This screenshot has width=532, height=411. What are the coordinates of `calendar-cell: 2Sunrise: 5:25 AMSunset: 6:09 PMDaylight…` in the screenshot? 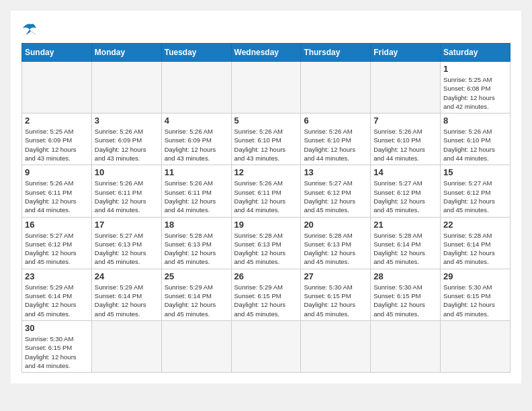 It's located at (57, 140).